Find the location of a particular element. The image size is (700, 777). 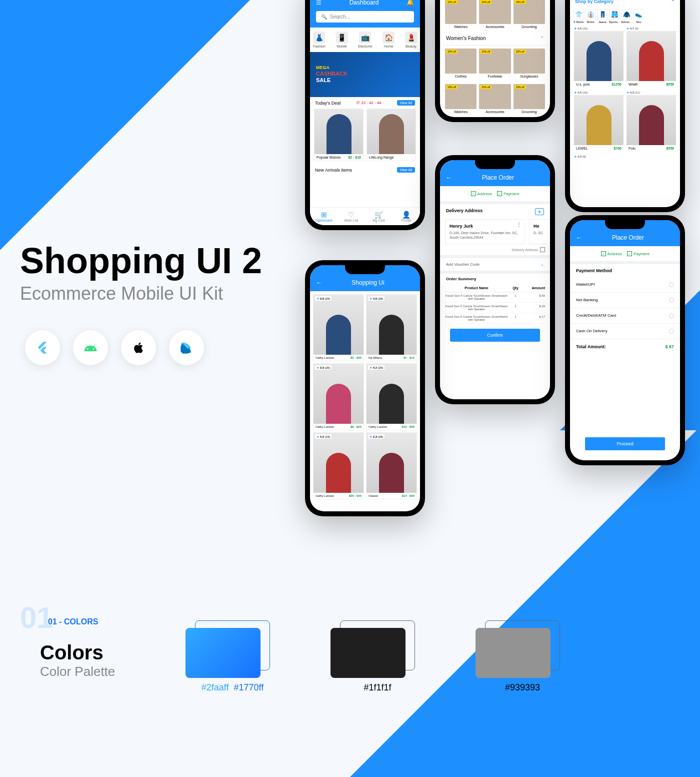

step-address: ✓Address is located at coordinates (482, 194).